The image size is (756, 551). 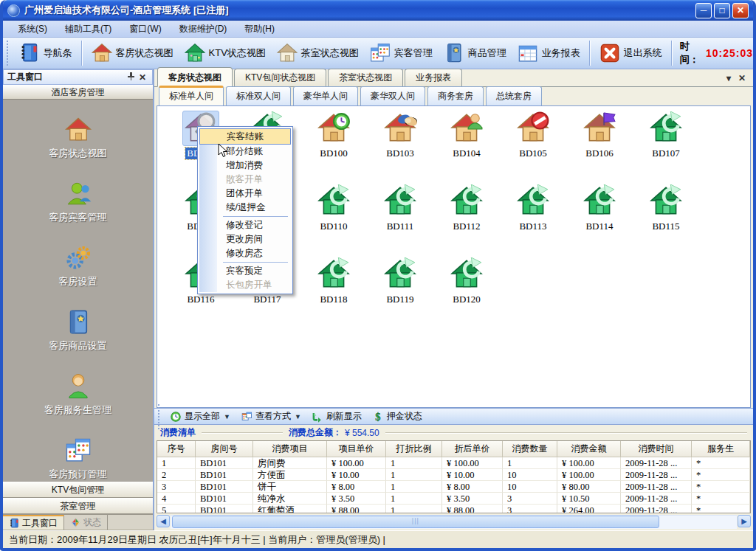 I want to click on view-tab-0: 客房状态视图, so click(x=195, y=77).